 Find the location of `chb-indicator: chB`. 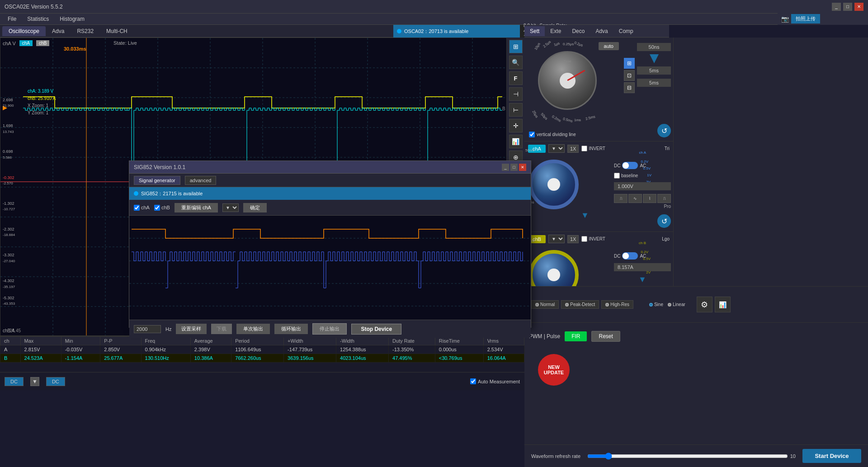

chb-indicator: chB is located at coordinates (42, 43).